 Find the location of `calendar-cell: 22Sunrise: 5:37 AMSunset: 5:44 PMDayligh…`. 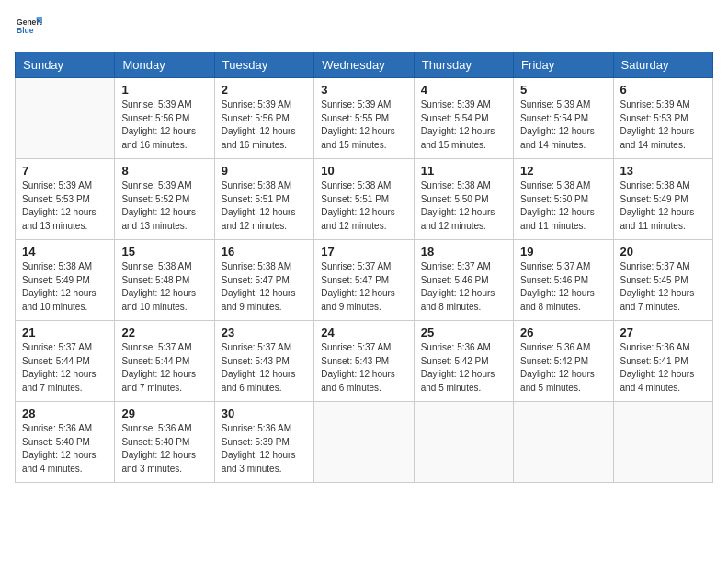

calendar-cell: 22Sunrise: 5:37 AMSunset: 5:44 PMDayligh… is located at coordinates (165, 362).